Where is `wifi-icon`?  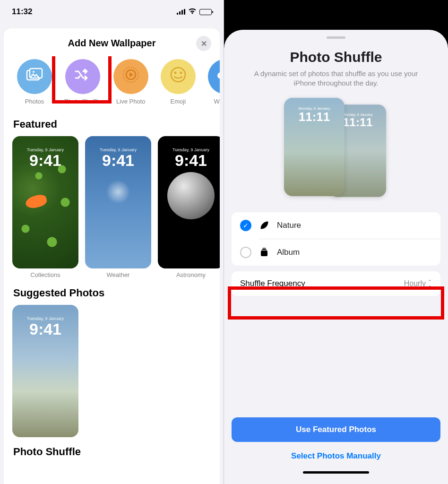 wifi-icon is located at coordinates (192, 12).